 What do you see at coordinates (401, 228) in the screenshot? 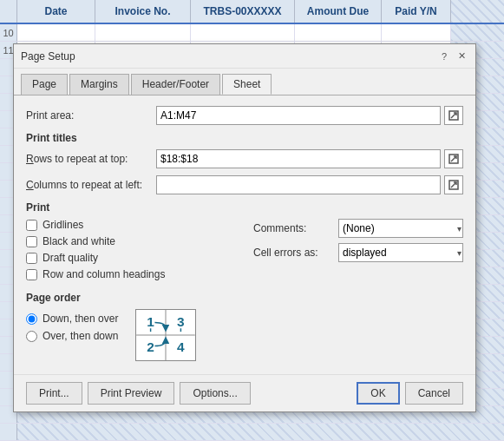
I see `comments-dropdown: (None)` at bounding box center [401, 228].